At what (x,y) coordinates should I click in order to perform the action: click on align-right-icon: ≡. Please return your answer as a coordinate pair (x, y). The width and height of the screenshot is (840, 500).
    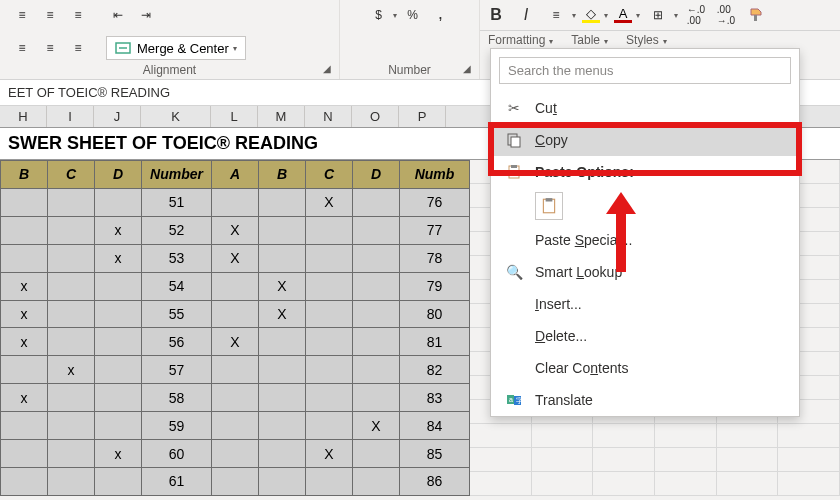
    Looking at the image, I should click on (78, 48).